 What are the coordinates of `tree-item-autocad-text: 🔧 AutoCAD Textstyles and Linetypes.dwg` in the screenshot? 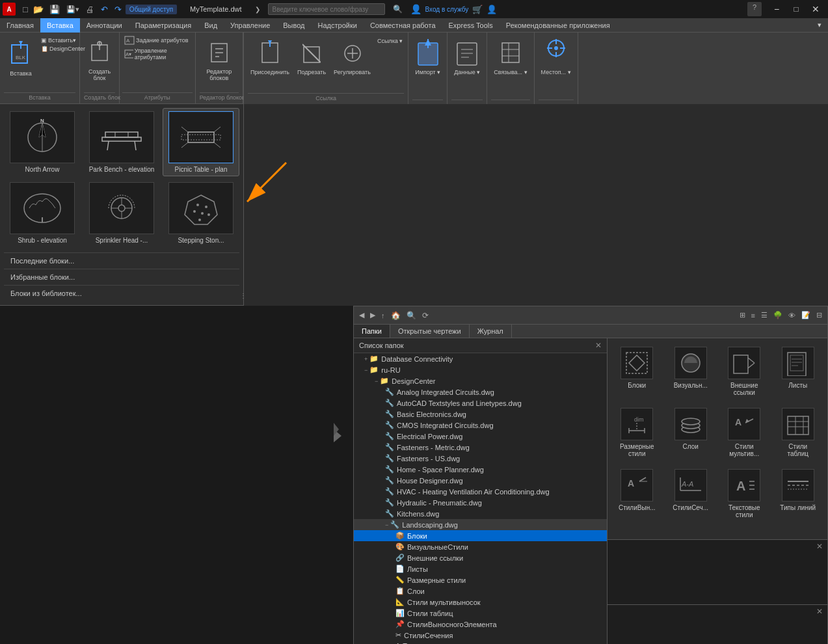 It's located at (480, 403).